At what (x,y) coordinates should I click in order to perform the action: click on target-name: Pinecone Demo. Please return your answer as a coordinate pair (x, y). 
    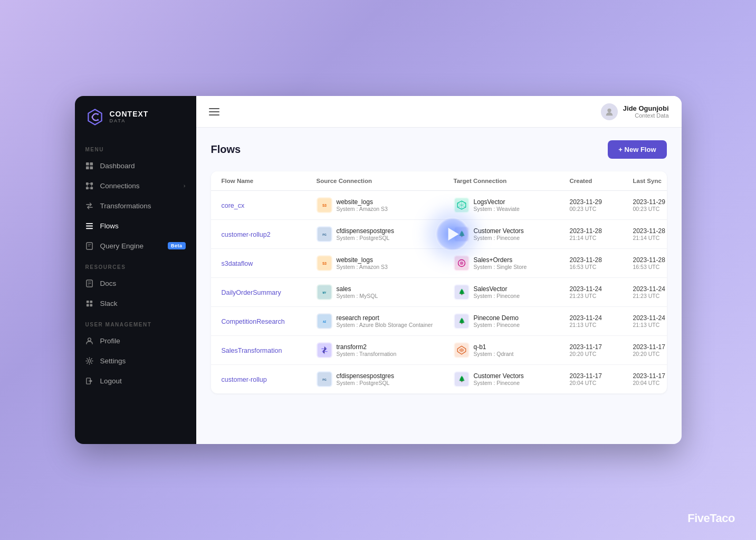
    Looking at the image, I should click on (497, 318).